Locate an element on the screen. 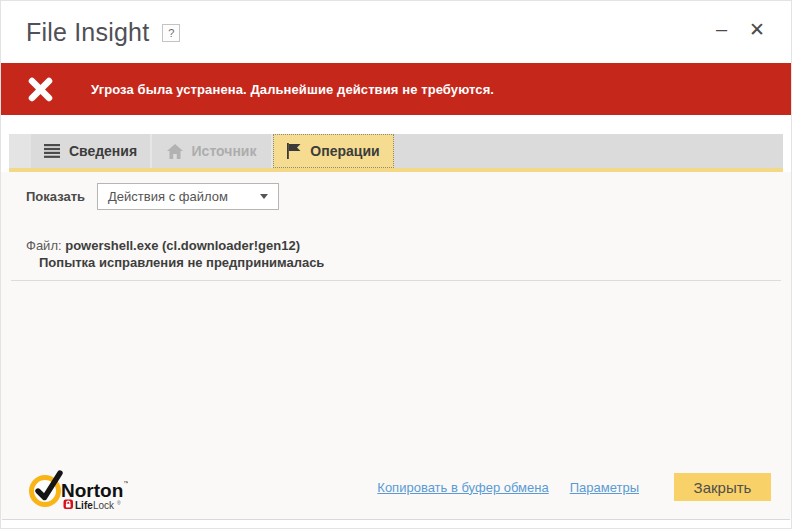 The width and height of the screenshot is (792, 529). close-window-button: ✕ is located at coordinates (757, 30).